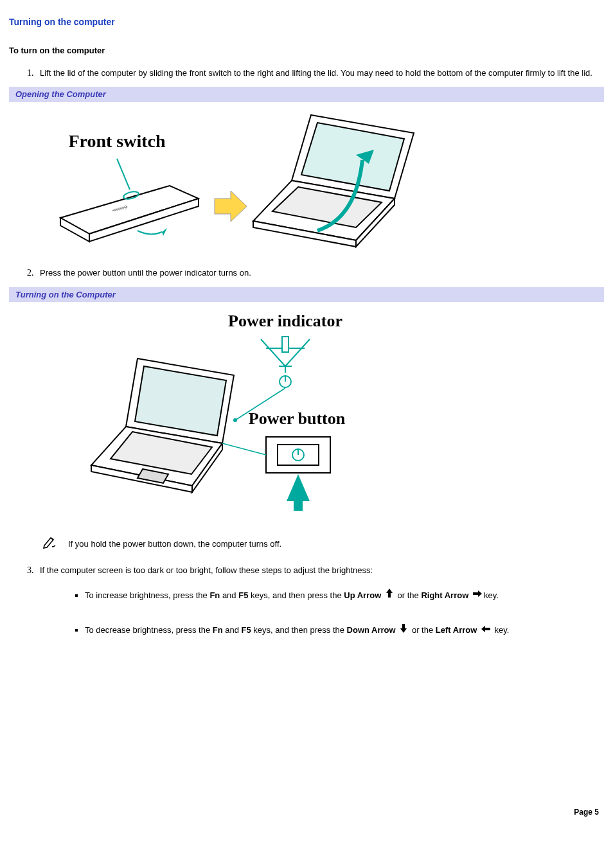 This screenshot has width=613, height=868. Describe the element at coordinates (344, 631) in the screenshot. I see `bullet-decrease: To decrease brightness, press the Fn and…` at that location.